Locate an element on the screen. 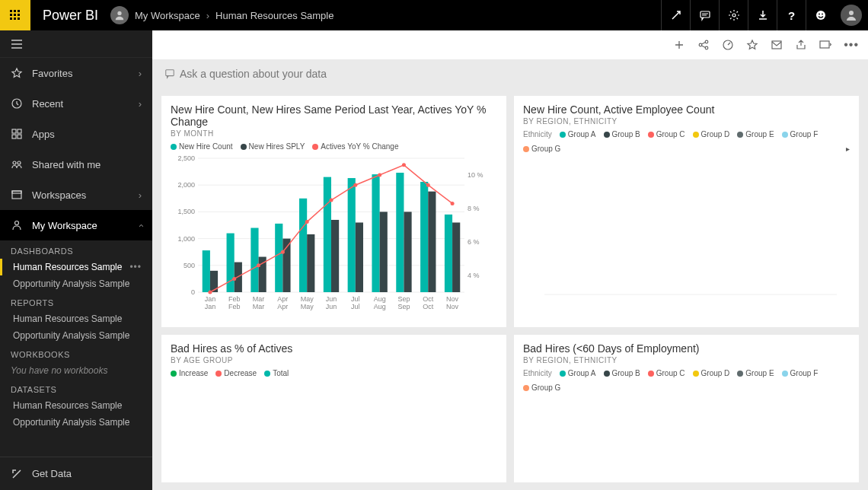 Image resolution: width=868 pixels, height=490 pixels. sidebar-link-report: Opportunity Analysis Sample is located at coordinates (76, 336).